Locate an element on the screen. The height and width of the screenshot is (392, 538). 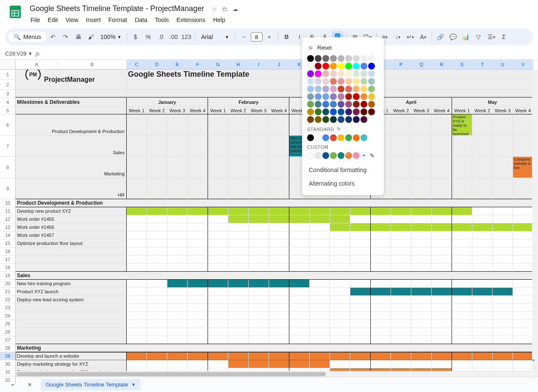
cell: ProjectManager is located at coordinates (71, 85).